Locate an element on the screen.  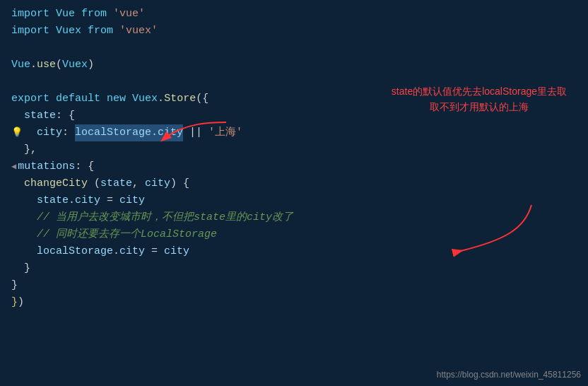
code-line-4: Vue . use ( Vuex ) is located at coordinates (294, 65).